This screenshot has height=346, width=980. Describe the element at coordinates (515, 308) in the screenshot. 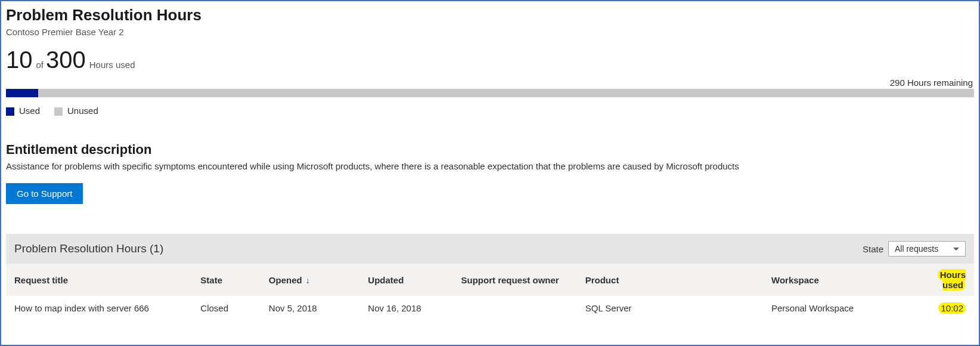

I see `cell-owner` at that location.